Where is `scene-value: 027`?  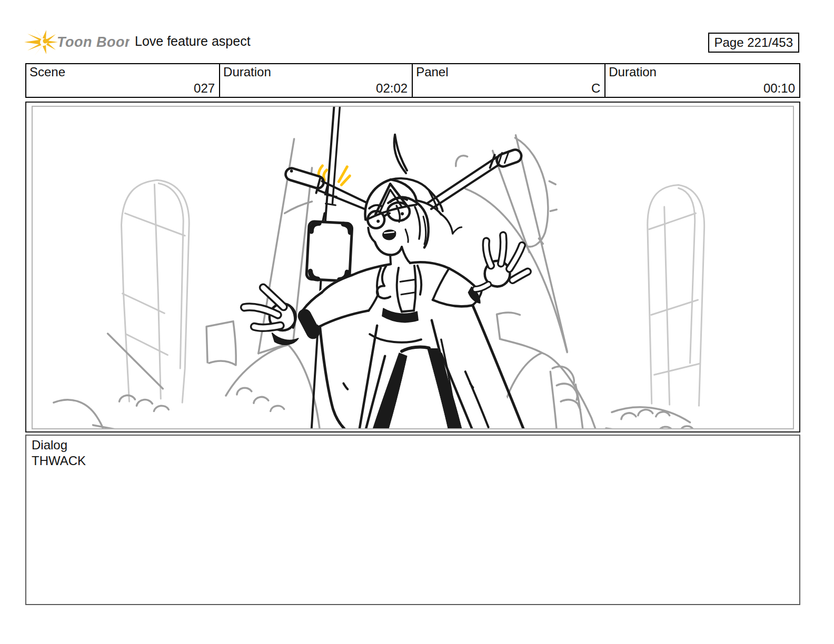 scene-value: 027 is located at coordinates (204, 88).